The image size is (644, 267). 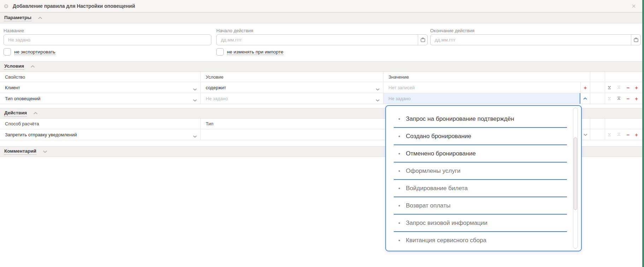 I want to click on method-value: Запретить отправку уведомлений, so click(x=41, y=135).